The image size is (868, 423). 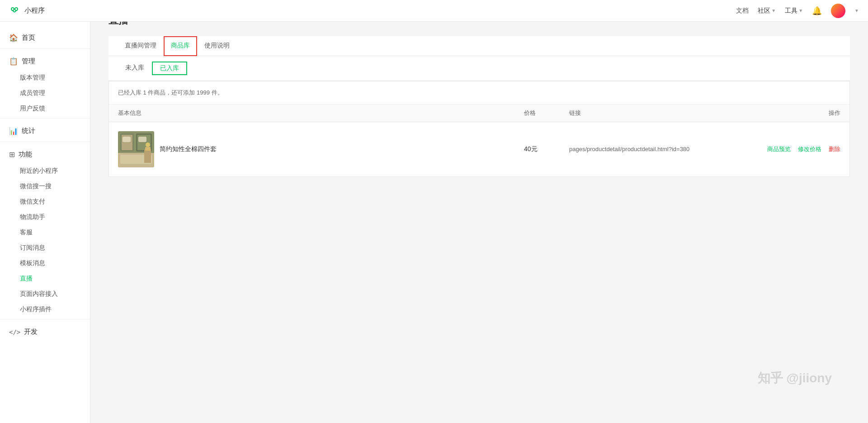 I want to click on table-row: 简约知性全棉四件套 40元 pages/productdetail/produc…, so click(x=479, y=149).